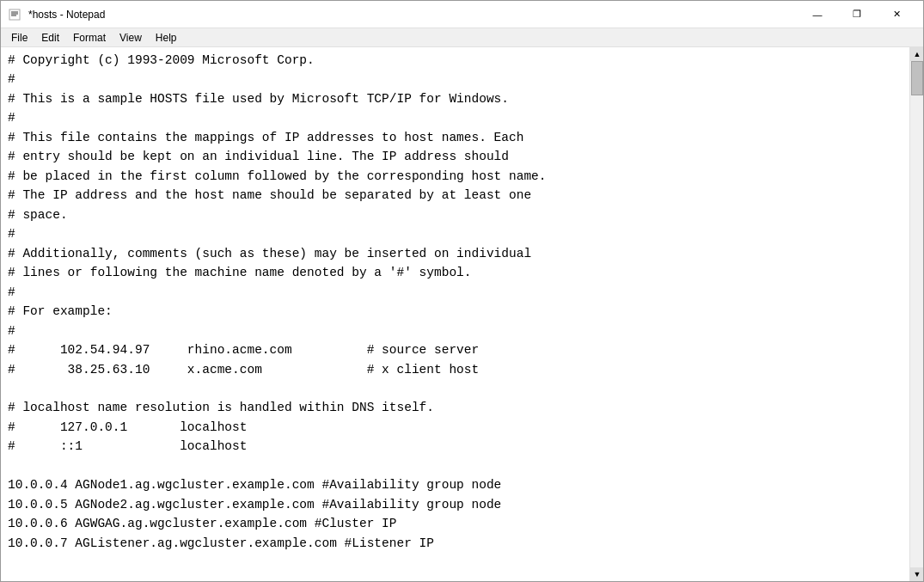  Describe the element at coordinates (57, 15) in the screenshot. I see `title-bar-left: *hosts - Notepad` at that location.